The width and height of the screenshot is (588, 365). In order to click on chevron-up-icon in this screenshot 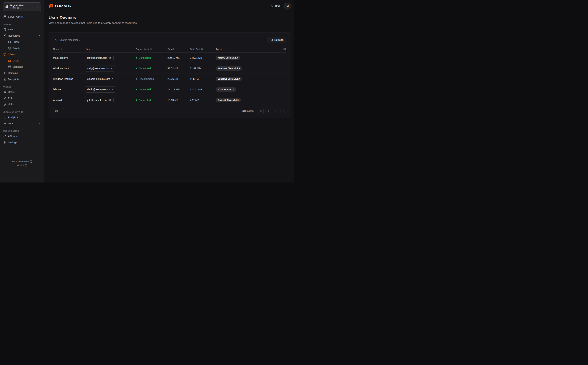, I will do `click(39, 54)`.